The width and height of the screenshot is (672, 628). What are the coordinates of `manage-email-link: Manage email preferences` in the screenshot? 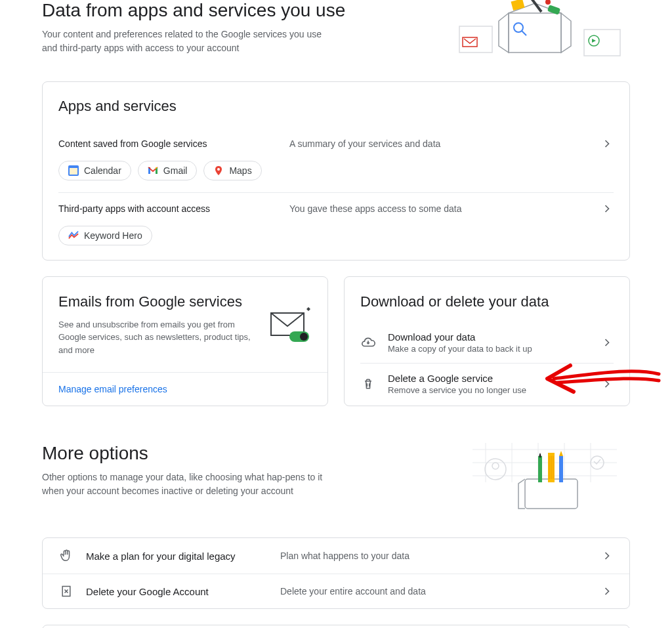 It's located at (113, 389).